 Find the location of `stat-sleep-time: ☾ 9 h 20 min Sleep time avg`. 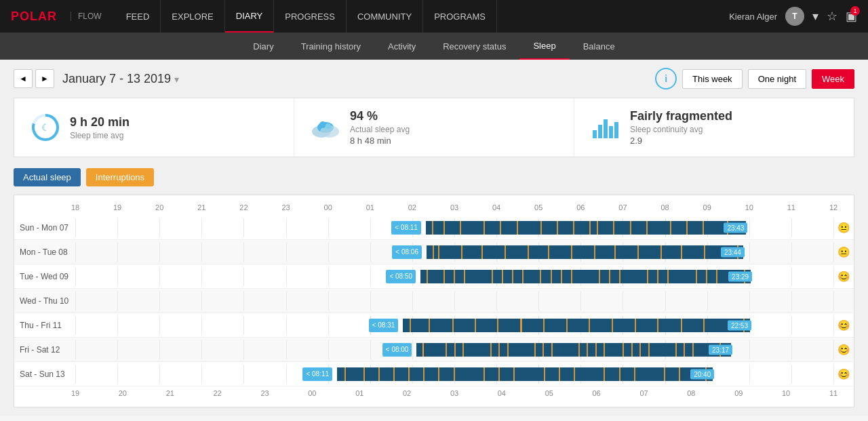

stat-sleep-time: ☾ 9 h 20 min Sleep time avg is located at coordinates (155, 127).